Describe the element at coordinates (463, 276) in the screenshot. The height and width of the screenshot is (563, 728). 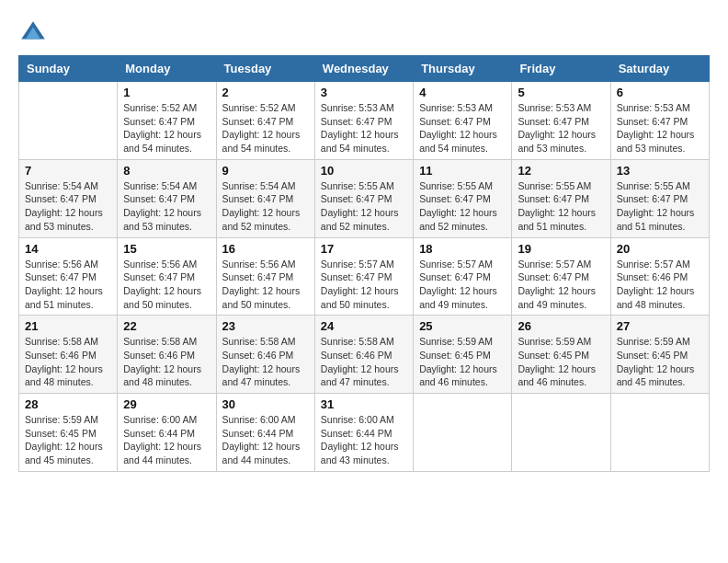
I see `calendar-cell: 18Sunrise: 5:57 AM Sunset: 6:47 PM Dayli…` at that location.